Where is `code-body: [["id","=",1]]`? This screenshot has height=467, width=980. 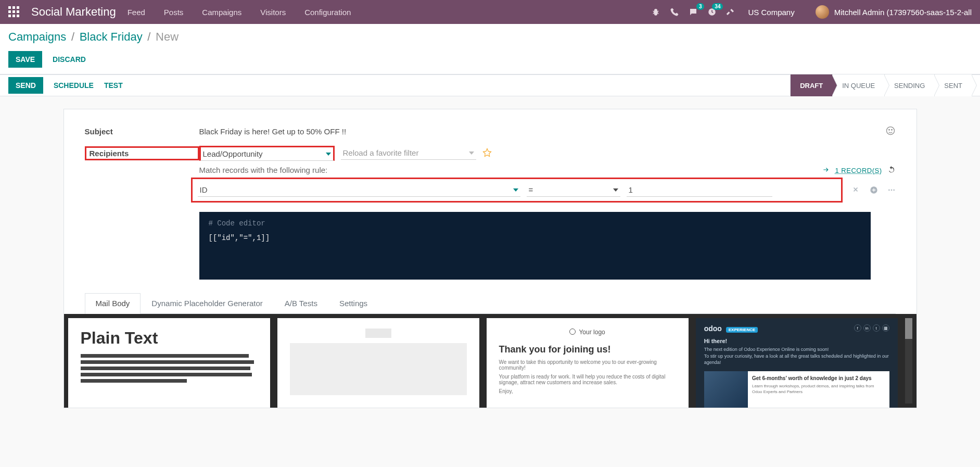
code-body: [["id","=",1]] is located at coordinates (535, 238).